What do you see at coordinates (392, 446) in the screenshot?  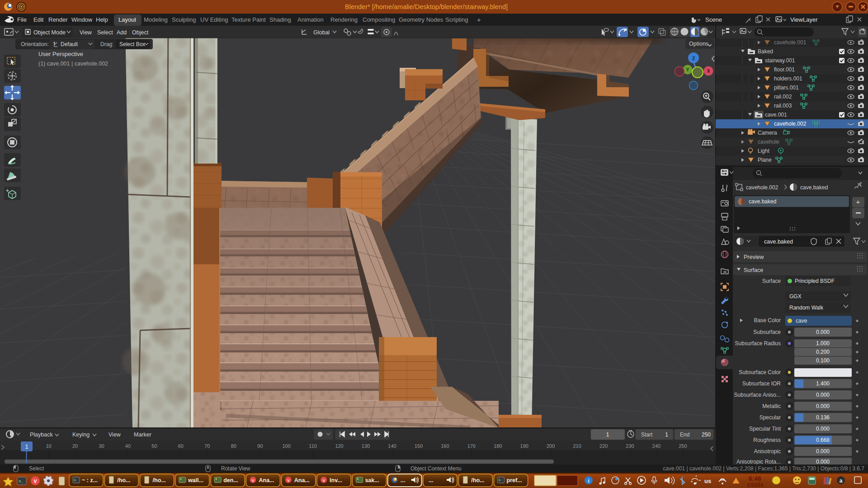 I see `svg-text: 140` at bounding box center [392, 446].